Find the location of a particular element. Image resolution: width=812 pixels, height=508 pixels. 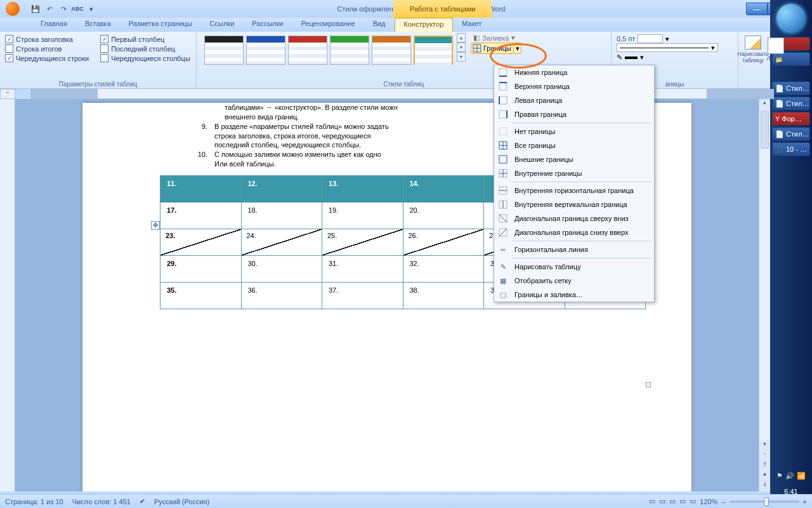

bucket-icon: ◧ is located at coordinates (476, 38).